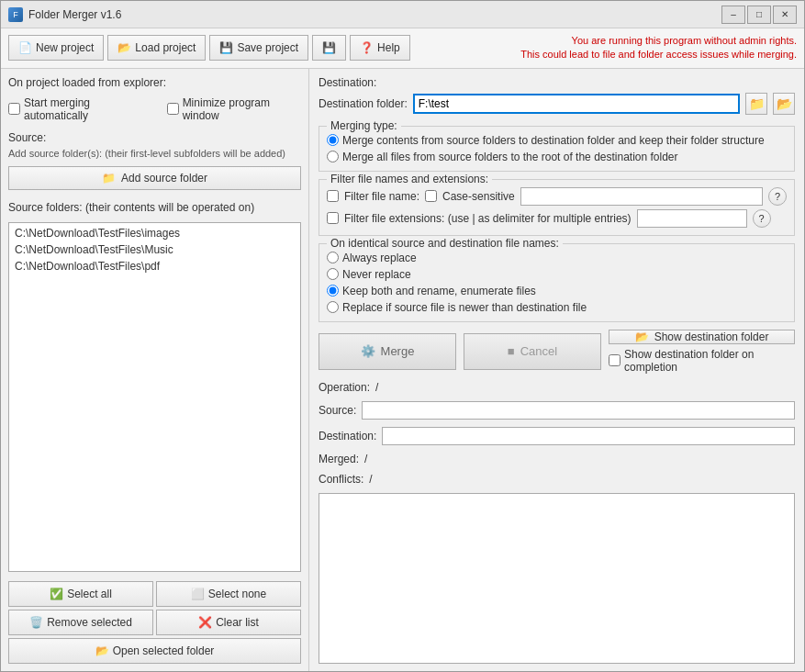  Describe the element at coordinates (431, 196) in the screenshot. I see `case-sensitive-checkbox` at that location.